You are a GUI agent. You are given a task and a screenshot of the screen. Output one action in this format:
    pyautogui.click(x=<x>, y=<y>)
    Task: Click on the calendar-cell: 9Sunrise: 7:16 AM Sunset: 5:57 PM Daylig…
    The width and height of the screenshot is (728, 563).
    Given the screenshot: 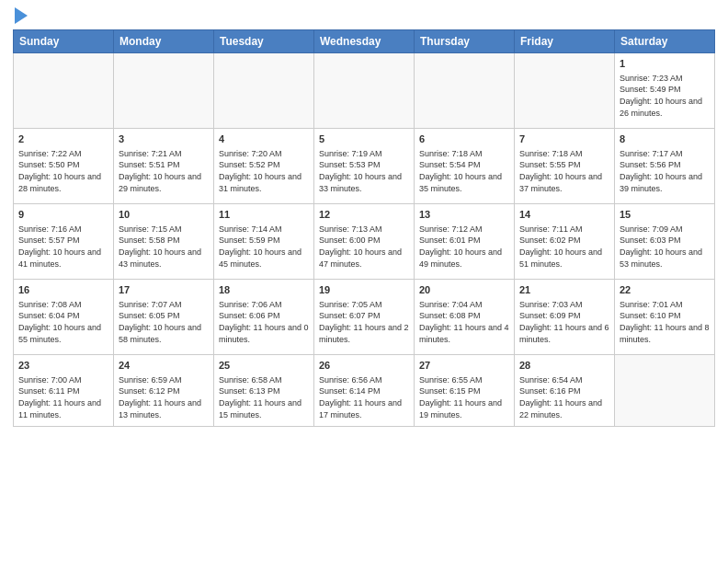 What is the action you would take?
    pyautogui.click(x=64, y=242)
    